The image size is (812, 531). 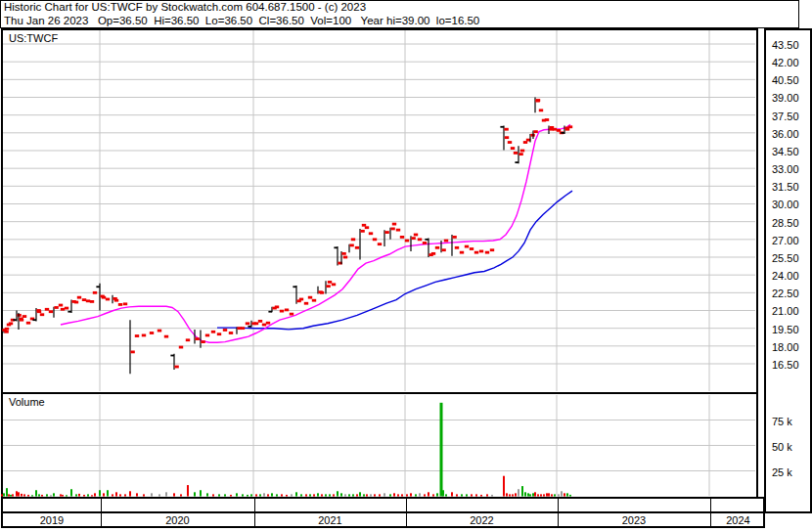 I want to click on symbol-label: US:TWCF, so click(x=33, y=38).